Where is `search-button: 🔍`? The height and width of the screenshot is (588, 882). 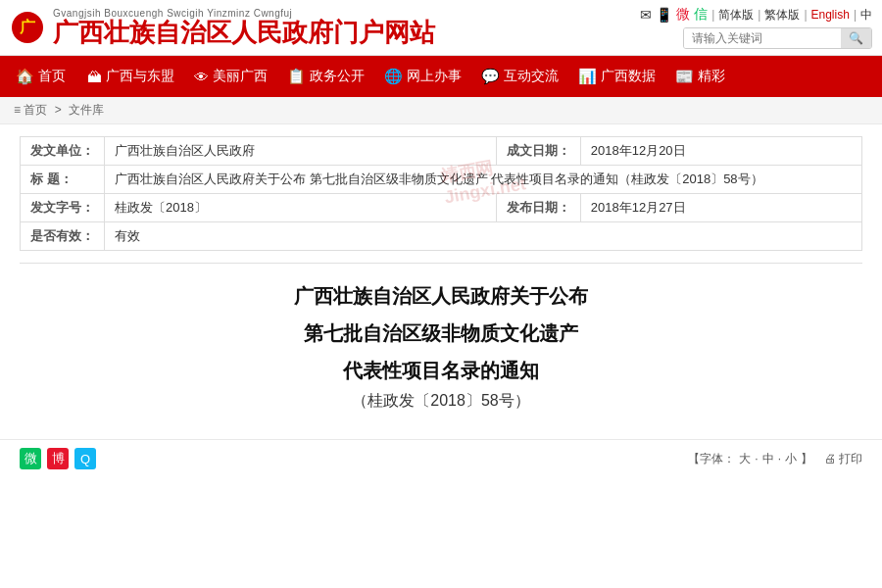
search-button: 🔍 is located at coordinates (857, 38).